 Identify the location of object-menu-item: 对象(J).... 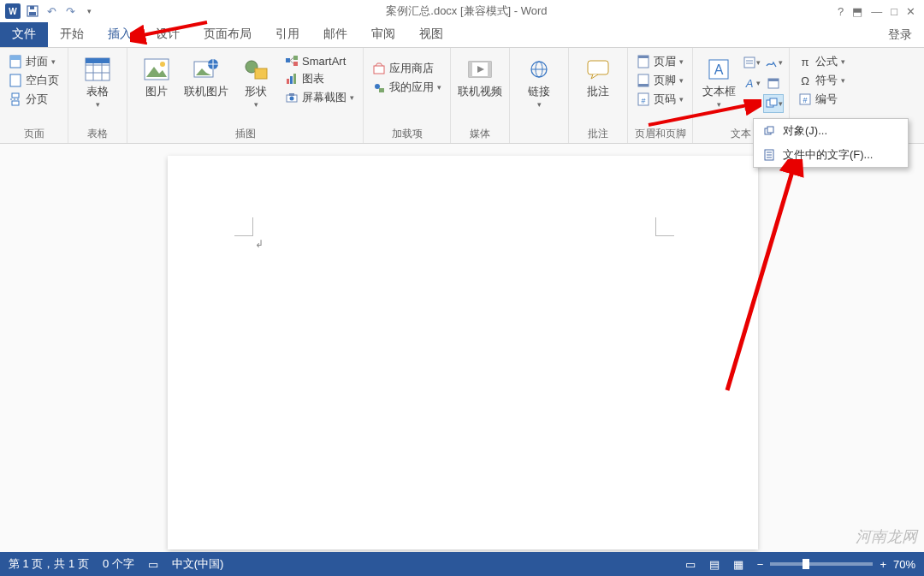
(831, 131).